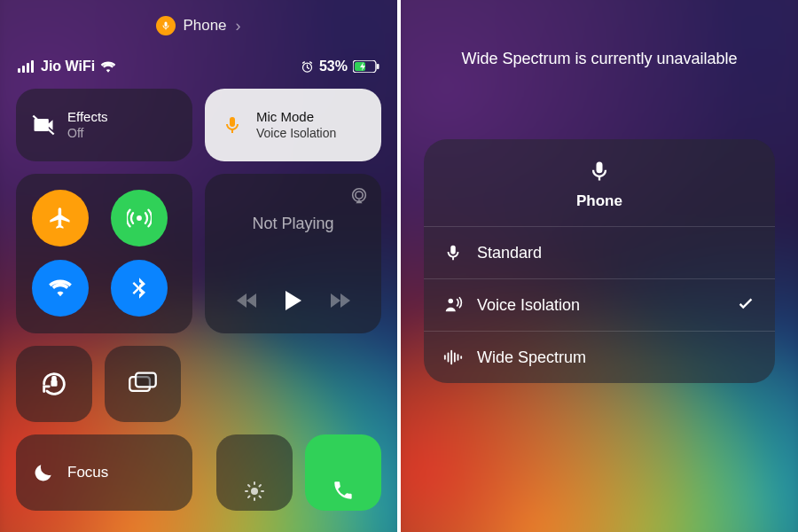 The image size is (798, 532). What do you see at coordinates (532, 358) in the screenshot?
I see `option-label: Wide Spectrum` at bounding box center [532, 358].